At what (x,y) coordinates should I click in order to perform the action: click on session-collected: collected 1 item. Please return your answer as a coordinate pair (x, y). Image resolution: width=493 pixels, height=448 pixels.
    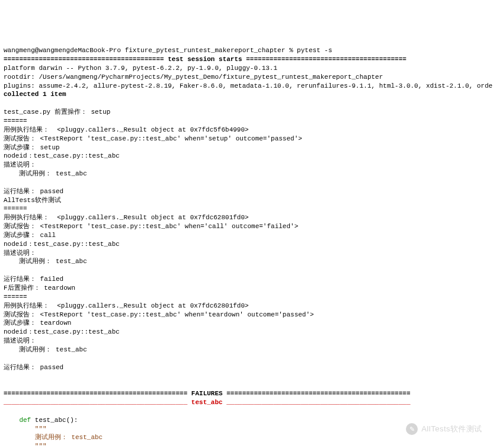
    Looking at the image, I should click on (35, 94).